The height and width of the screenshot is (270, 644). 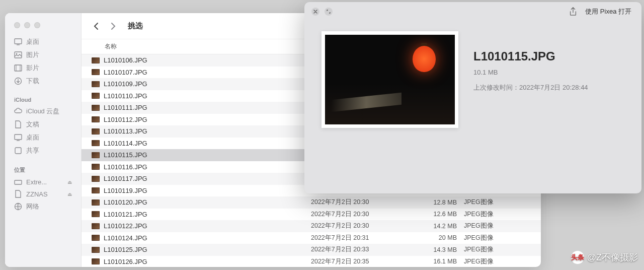 What do you see at coordinates (207, 84) in the screenshot?
I see `file-name: L1010109.JPG` at bounding box center [207, 84].